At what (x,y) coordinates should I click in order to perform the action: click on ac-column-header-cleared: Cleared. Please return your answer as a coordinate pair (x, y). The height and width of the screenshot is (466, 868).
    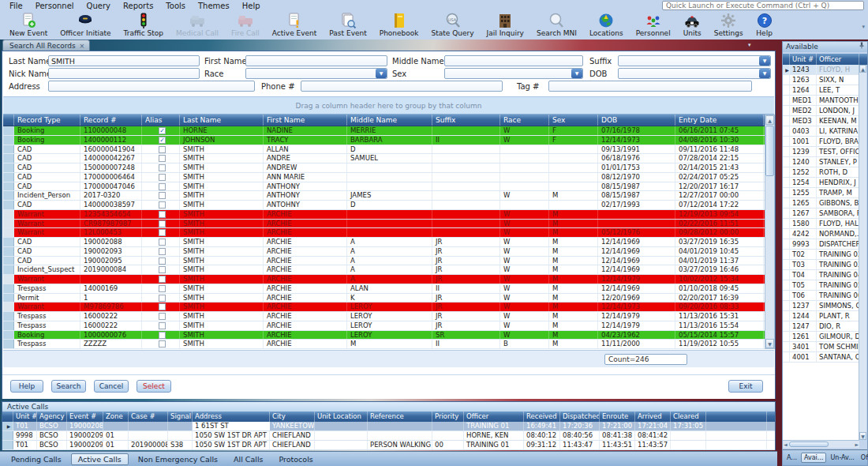
    Looking at the image, I should click on (688, 417).